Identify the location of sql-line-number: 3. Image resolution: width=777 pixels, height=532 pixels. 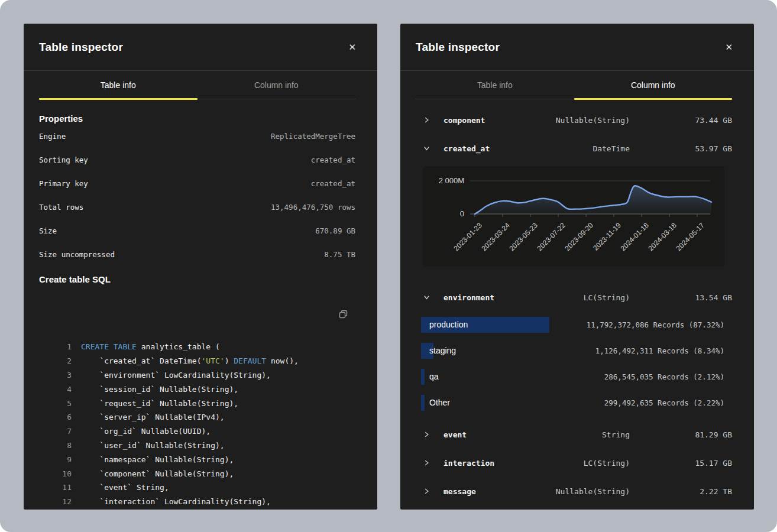
(60, 375).